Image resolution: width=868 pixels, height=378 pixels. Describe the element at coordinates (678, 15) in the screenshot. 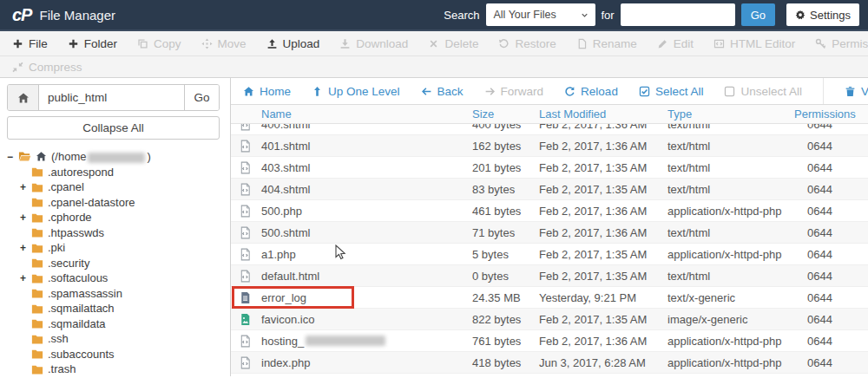

I see `search-input` at that location.